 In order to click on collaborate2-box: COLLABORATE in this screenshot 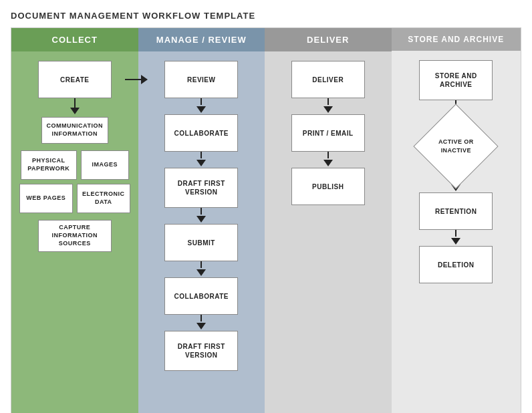, I will do `click(201, 296)`.